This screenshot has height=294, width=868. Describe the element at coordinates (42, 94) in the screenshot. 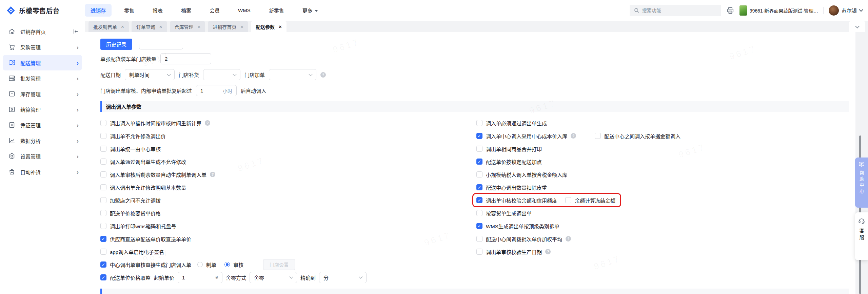

I see `sidebar-item-inventory: 库存管理 ›` at that location.